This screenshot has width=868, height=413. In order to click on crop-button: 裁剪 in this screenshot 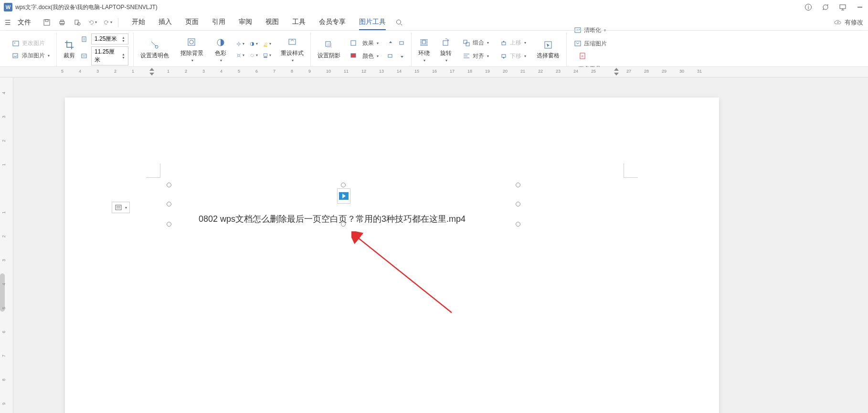, I will do `click(69, 50)`.